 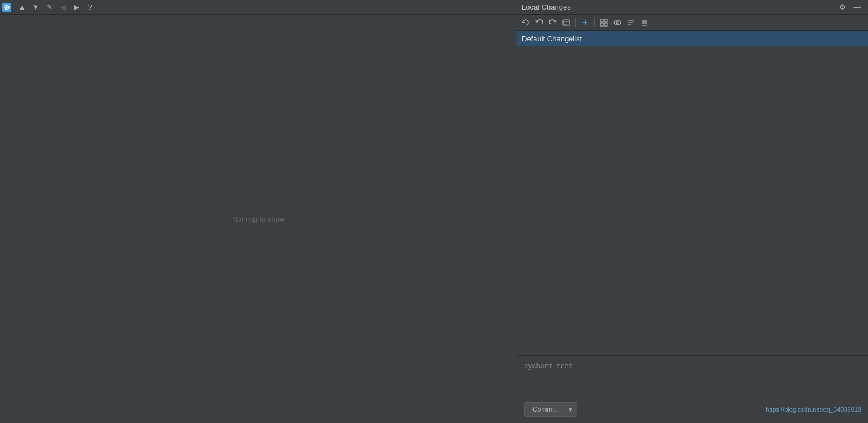 I want to click on add-changelist-button: +, so click(x=585, y=23).